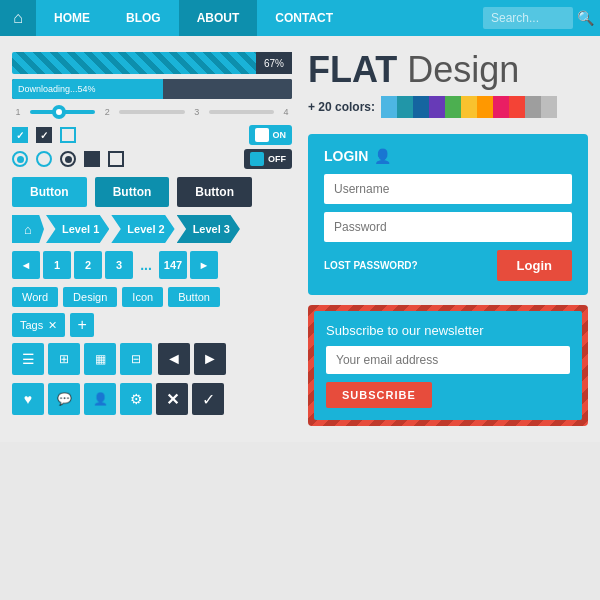  What do you see at coordinates (82, 359) in the screenshot?
I see `view-icons-row: ☰ ⊞ ▦ ⊟` at bounding box center [82, 359].